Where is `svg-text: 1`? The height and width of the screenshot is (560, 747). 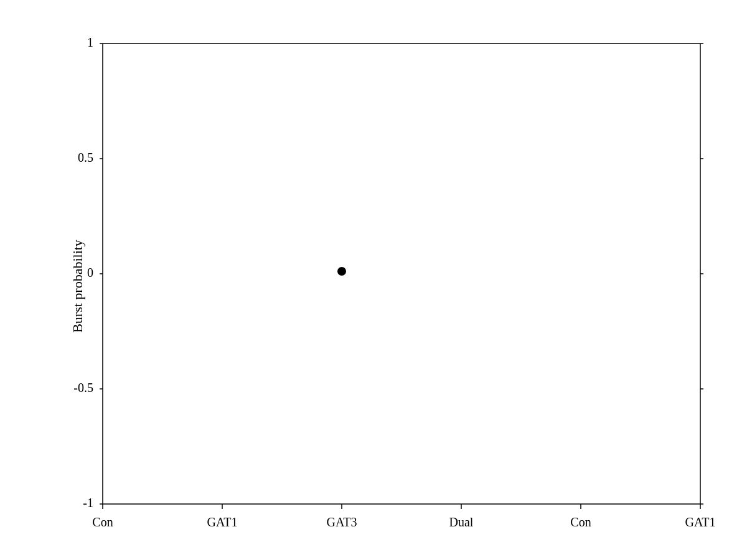 svg-text: 1 is located at coordinates (90, 42).